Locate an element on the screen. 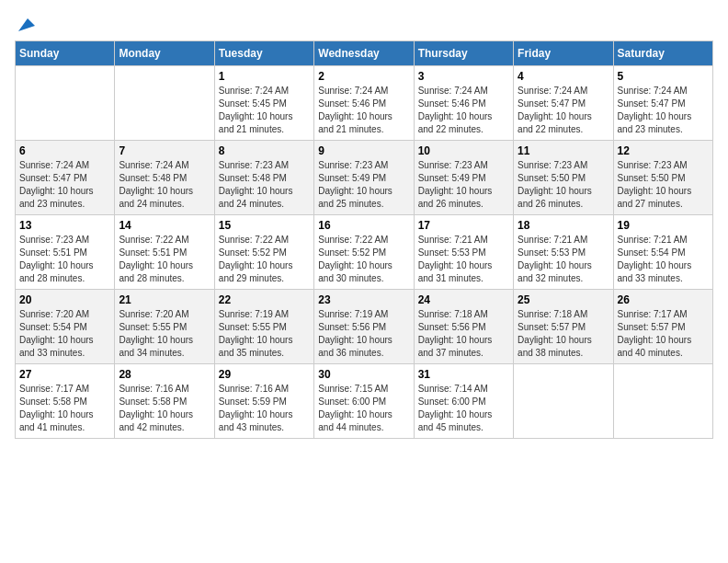 This screenshot has height=563, width=728. day-info: Sunrise: 7:21 AMSunset: 5:54 PMDaylight:… is located at coordinates (654, 259).